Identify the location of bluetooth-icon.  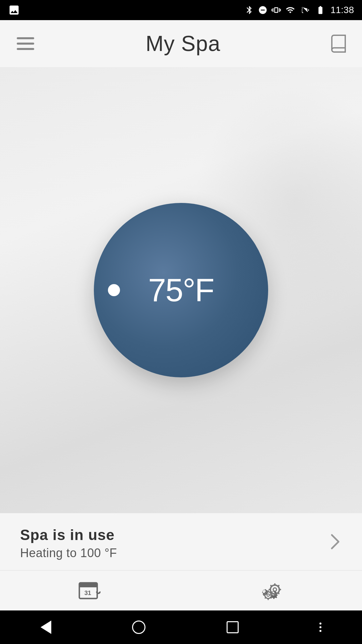
(249, 10).